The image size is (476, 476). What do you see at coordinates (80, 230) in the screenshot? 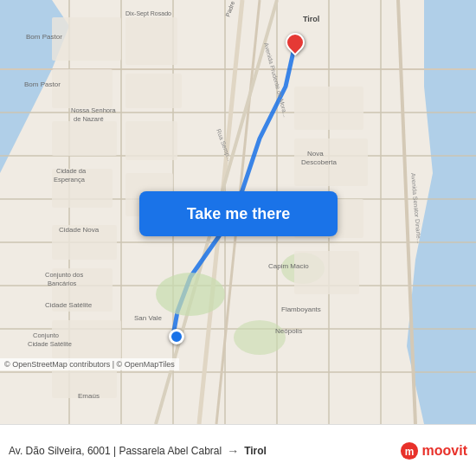
I see `svg-text: Cidade Nova` at bounding box center [80, 230].